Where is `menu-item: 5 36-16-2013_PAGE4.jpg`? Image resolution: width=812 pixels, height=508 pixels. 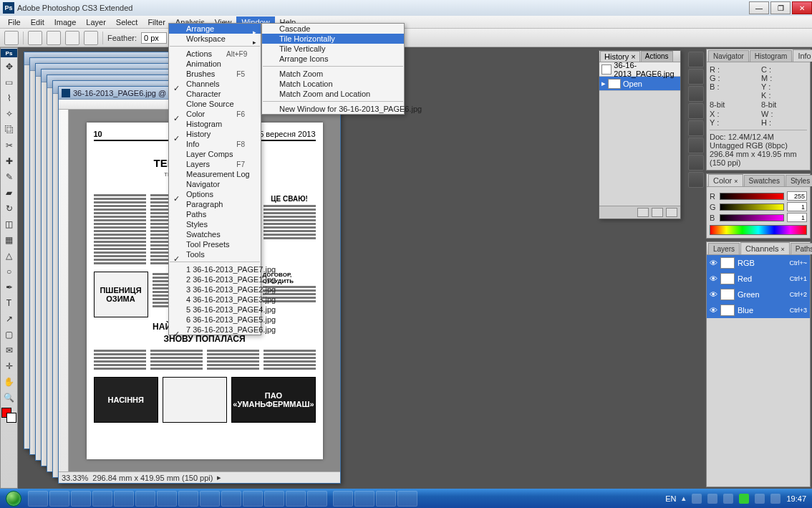
menu-item: 5 36-16-2013_PAGE4.jpg is located at coordinates (215, 310).